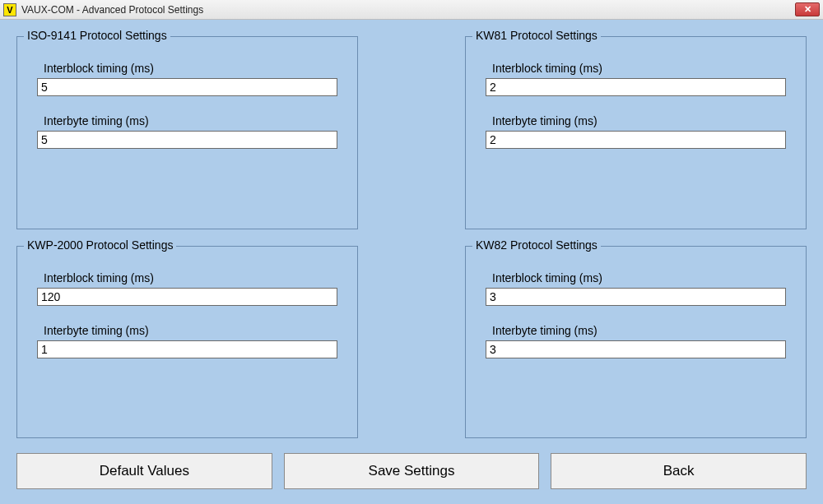 The image size is (823, 504). Describe the element at coordinates (188, 341) in the screenshot. I see `kwp2000-interbyte-field: Interbyte timing (ms)` at that location.